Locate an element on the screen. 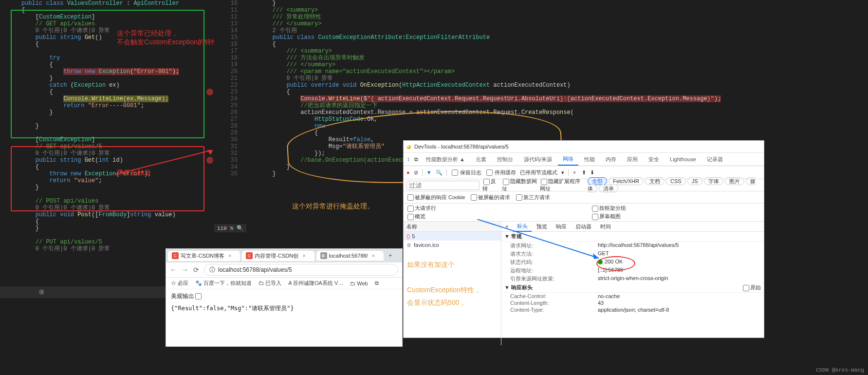  devtools-tab: 源代码/来源 is located at coordinates (538, 160).